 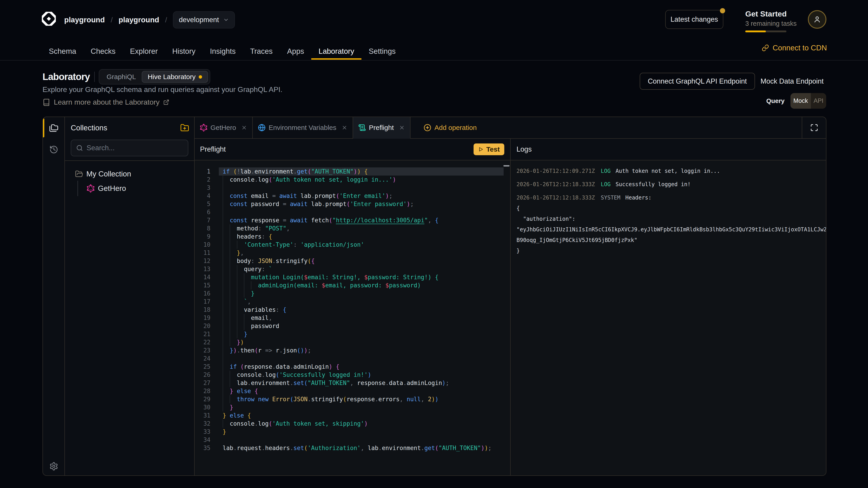 What do you see at coordinates (425, 383) in the screenshot?
I see `code-token: adminLogin` at bounding box center [425, 383].